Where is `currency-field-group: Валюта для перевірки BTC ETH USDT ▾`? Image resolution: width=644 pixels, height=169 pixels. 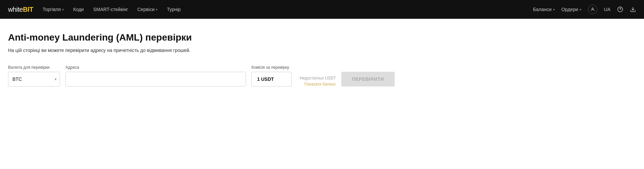 currency-field-group: Валюта для перевірки BTC ETH USDT ▾ is located at coordinates (34, 76).